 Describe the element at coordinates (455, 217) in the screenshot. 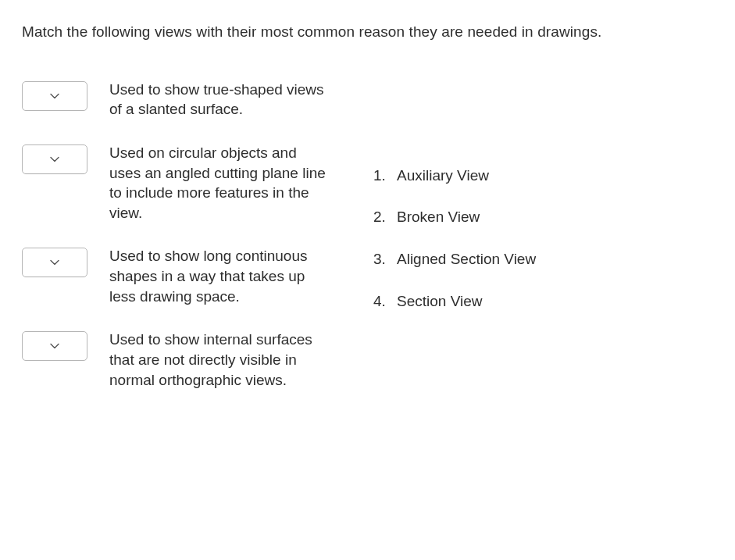

I see `option-row: 2. Broken View` at that location.